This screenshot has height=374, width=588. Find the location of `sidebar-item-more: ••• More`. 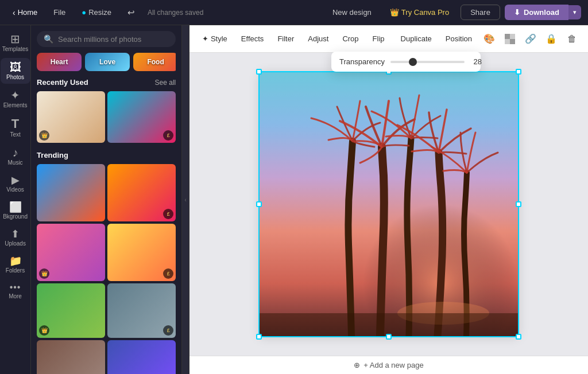

sidebar-item-more: ••• More is located at coordinates (16, 291).